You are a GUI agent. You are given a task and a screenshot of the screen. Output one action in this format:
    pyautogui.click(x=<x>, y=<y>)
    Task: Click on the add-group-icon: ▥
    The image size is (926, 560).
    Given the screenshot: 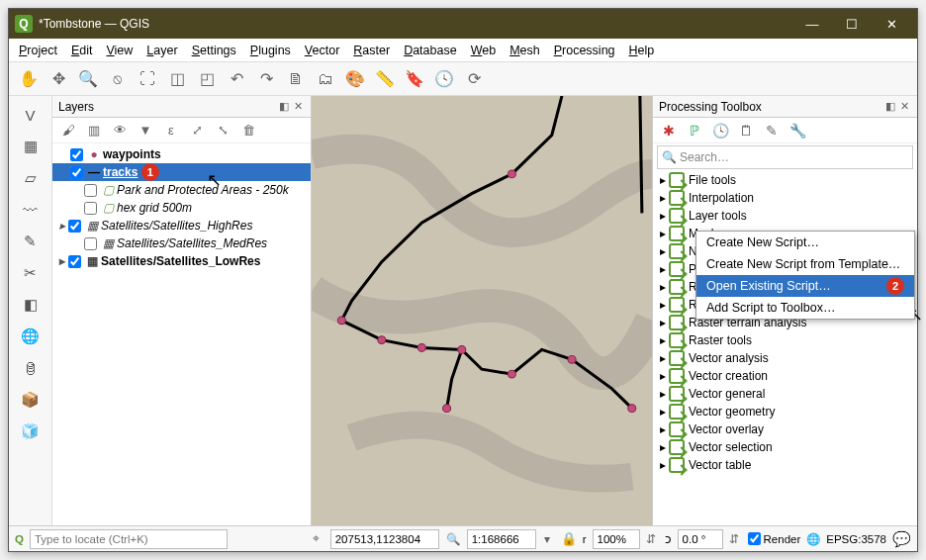 What is the action you would take?
    pyautogui.click(x=94, y=131)
    